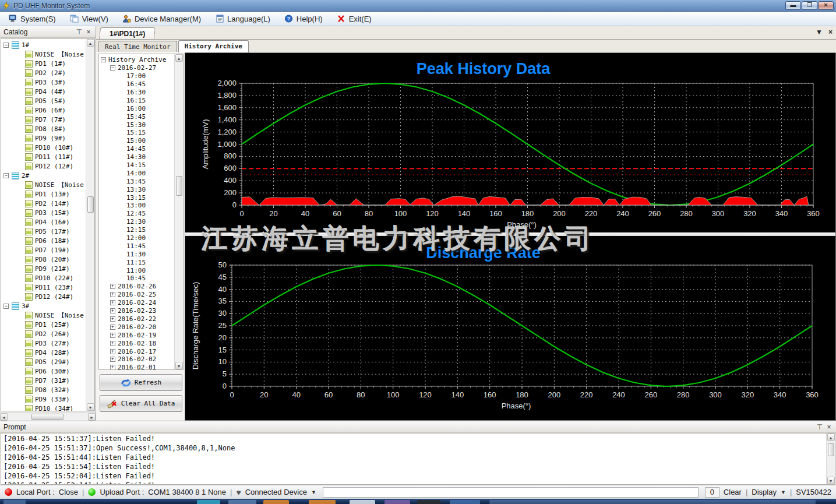 The height and width of the screenshot is (504, 836). What do you see at coordinates (44, 362) in the screenshot?
I see `catalog-item: PD5 (29#)` at bounding box center [44, 362].